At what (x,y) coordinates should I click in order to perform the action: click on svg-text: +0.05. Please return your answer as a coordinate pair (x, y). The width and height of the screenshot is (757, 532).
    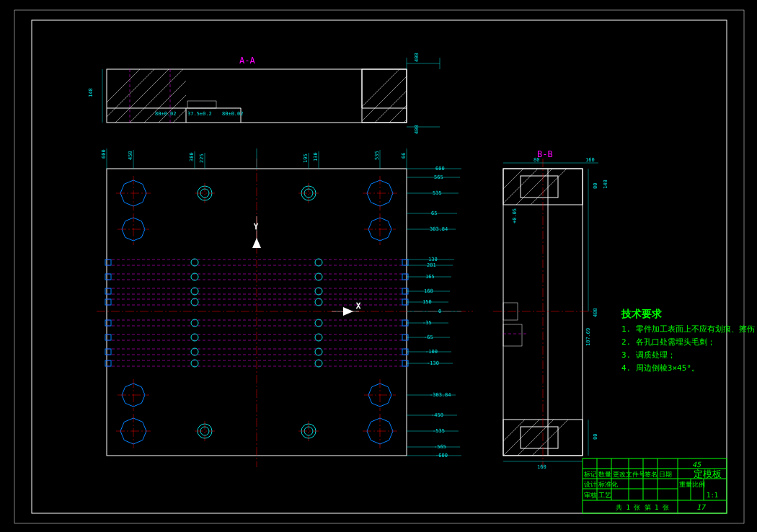
    Looking at the image, I should click on (515, 216).